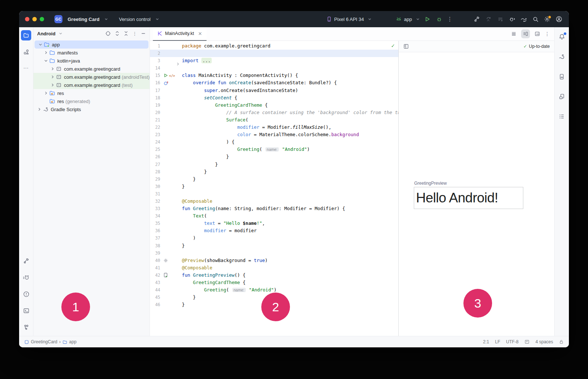 The width and height of the screenshot is (588, 379). I want to click on line-number: 38, so click(155, 246).